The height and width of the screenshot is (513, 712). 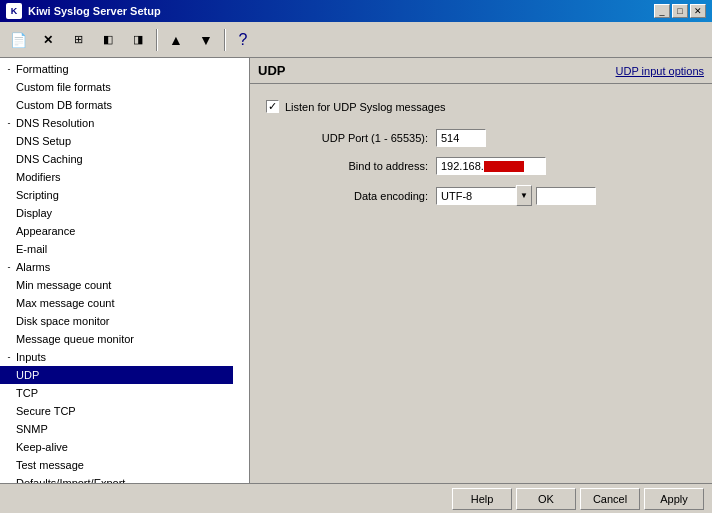 What do you see at coordinates (243, 40) in the screenshot?
I see `help-icon-button: ?` at bounding box center [243, 40].